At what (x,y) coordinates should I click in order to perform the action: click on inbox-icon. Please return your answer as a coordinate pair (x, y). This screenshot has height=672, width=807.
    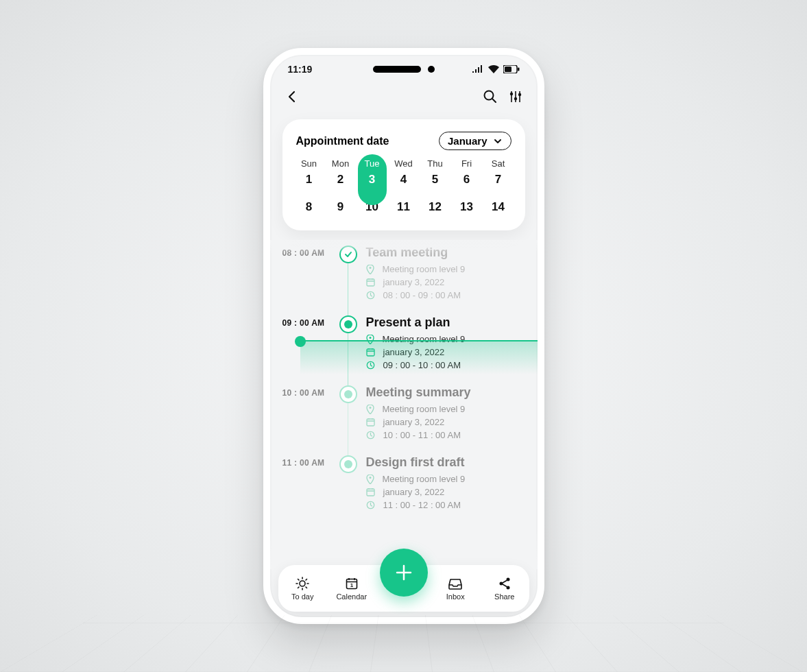
    Looking at the image, I should click on (455, 584).